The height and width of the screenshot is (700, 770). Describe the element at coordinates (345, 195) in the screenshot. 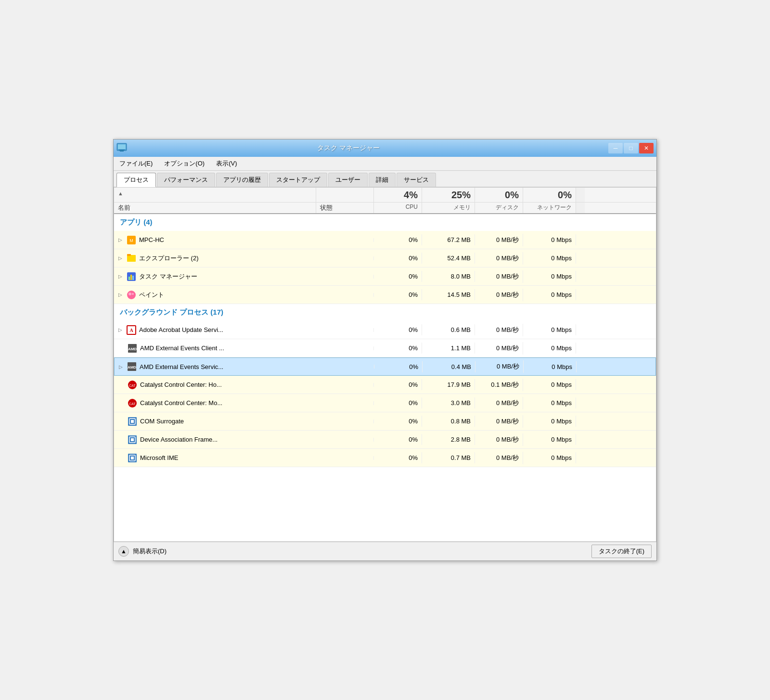

I see `header-status-top` at that location.